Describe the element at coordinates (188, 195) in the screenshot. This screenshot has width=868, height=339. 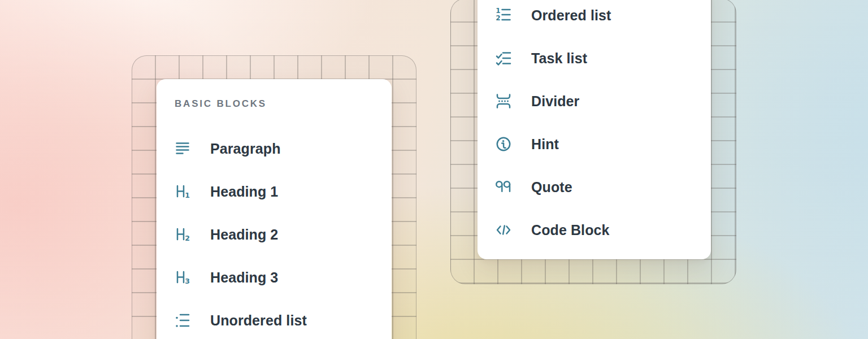
I see `svg-text: 1` at that location.